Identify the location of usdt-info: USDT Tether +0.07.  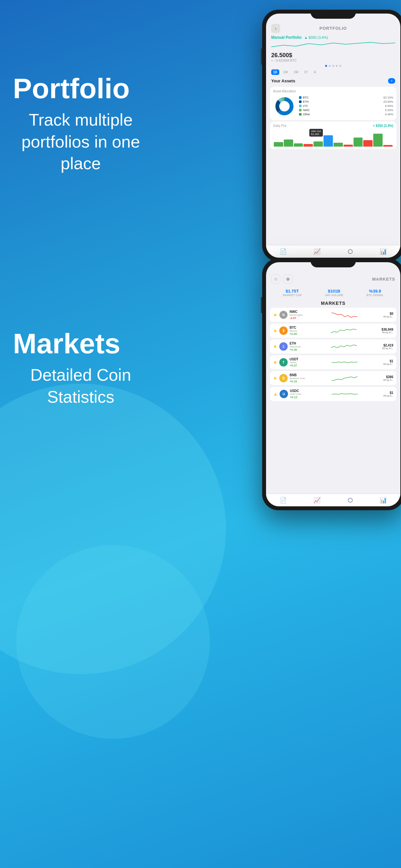
(298, 363).